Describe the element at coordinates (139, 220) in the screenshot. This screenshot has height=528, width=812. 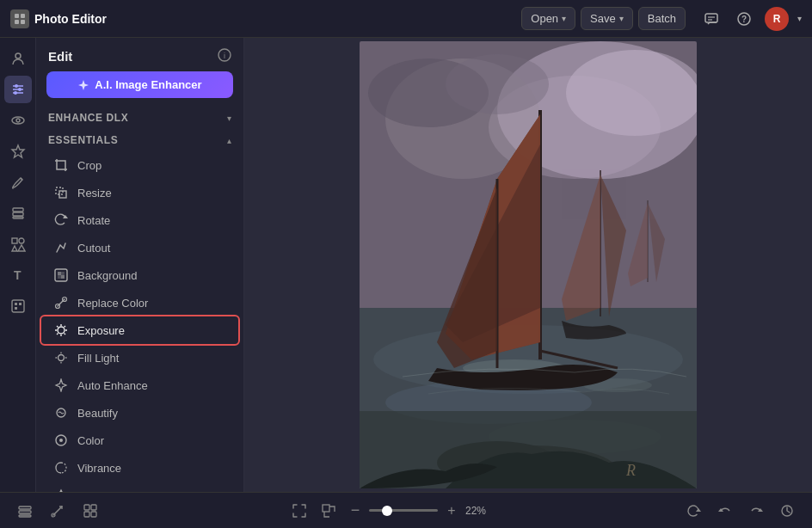
I see `menu-item-rotate: Rotate` at that location.